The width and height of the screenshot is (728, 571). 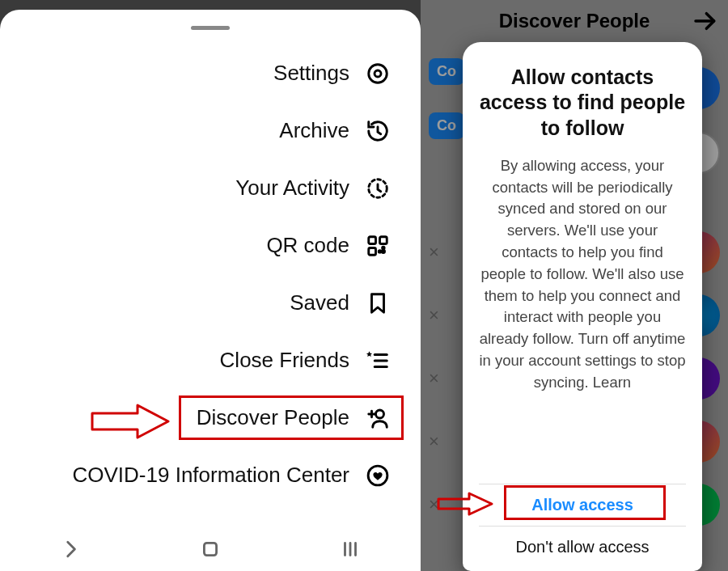 What do you see at coordinates (378, 361) in the screenshot?
I see `close-friends-icon` at bounding box center [378, 361].